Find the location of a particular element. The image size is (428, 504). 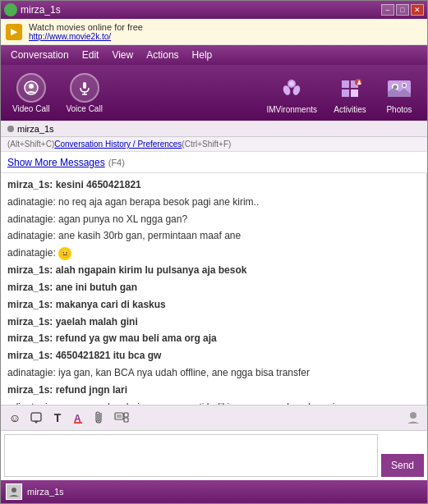

imvironments-icon is located at coordinates (292, 89).